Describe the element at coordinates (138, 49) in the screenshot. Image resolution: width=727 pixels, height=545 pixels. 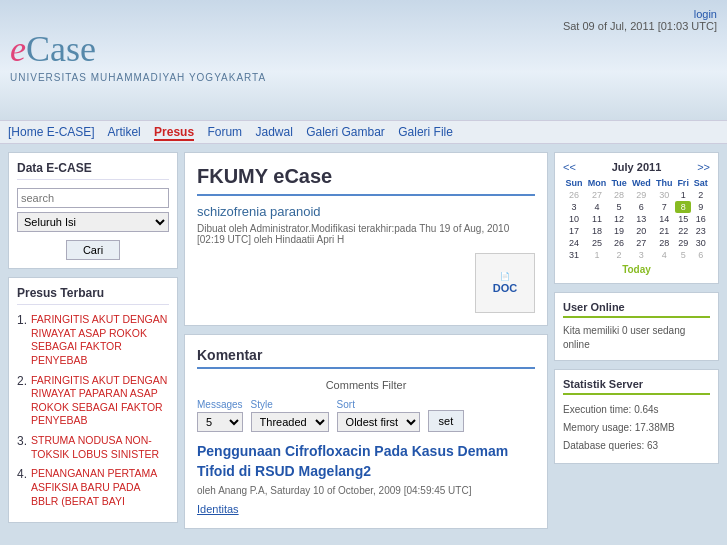
I see `logo: eCase` at that location.